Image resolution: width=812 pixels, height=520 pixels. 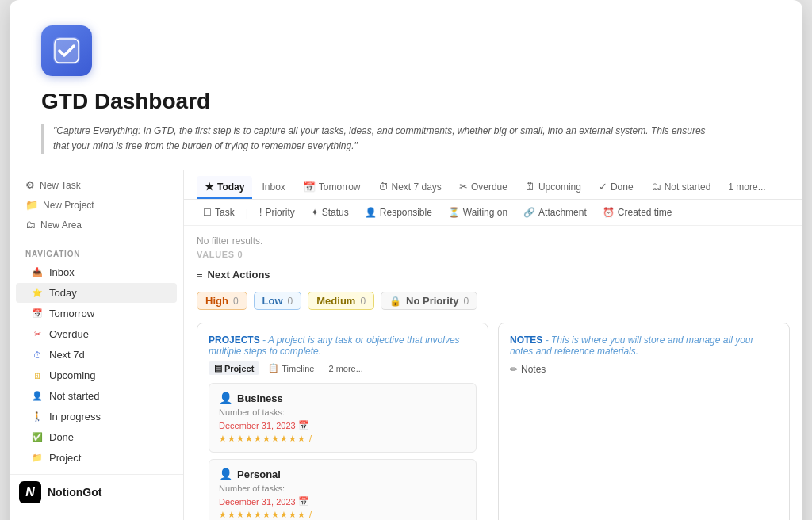 I want to click on priority-filter-icon: !, so click(x=260, y=212).